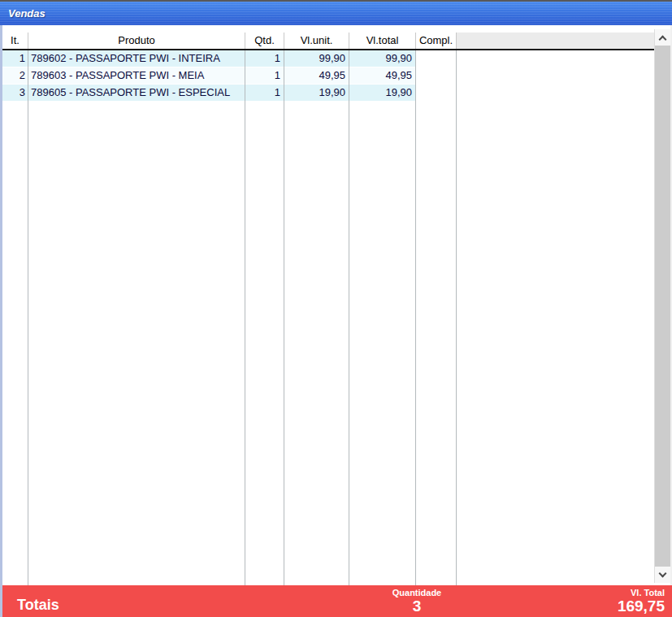  I want to click on table-row: 2789603 - PASSAPORTE PWI - MEIA149,9549,…, so click(328, 76).